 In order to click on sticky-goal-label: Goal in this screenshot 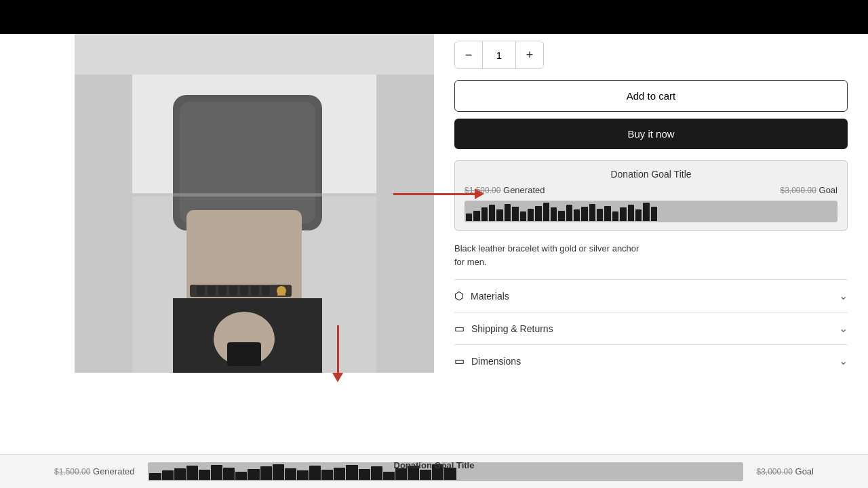, I will do `click(804, 472)`.